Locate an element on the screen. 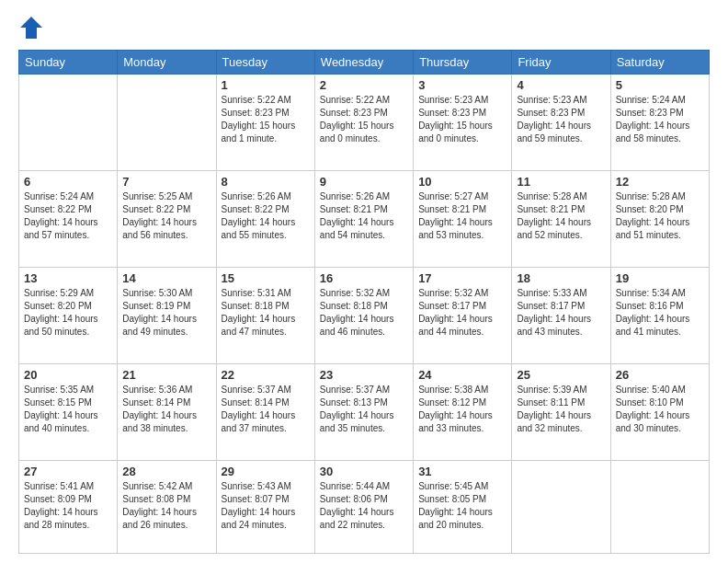 The width and height of the screenshot is (728, 563). day-info: Sunrise: 5:42 AM Sunset: 8:08 PM Dayligh… is located at coordinates (166, 506).